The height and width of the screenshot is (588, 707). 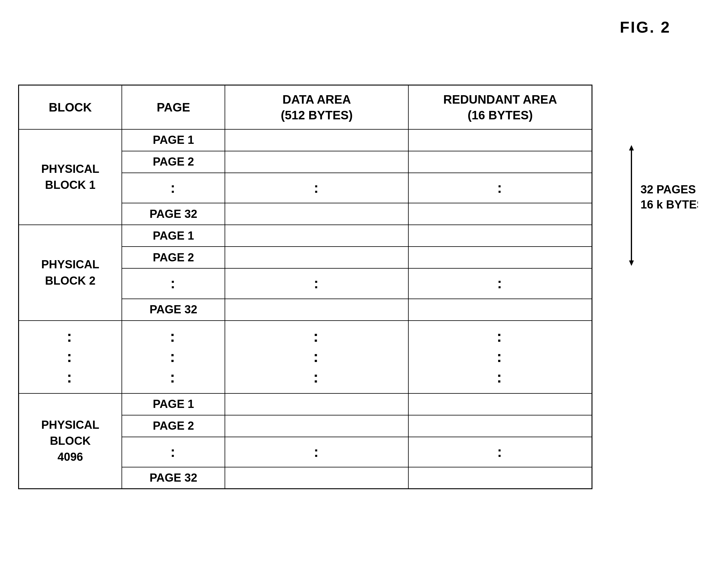 I want to click on table-header-row: BLOCK PAGE DATA AREA(512 BYTES) REDUNDAN…, so click(x=306, y=107).